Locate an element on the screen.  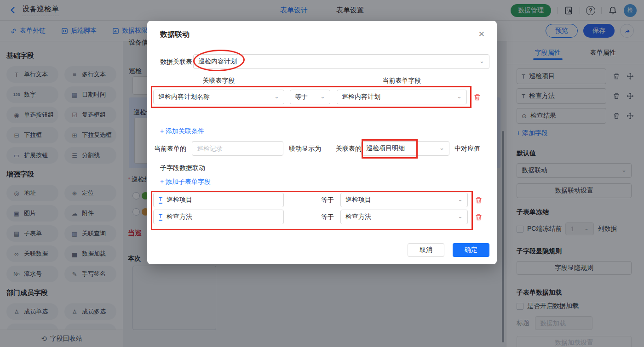
right-column-header: 当前表单字段 is located at coordinates (402, 81).